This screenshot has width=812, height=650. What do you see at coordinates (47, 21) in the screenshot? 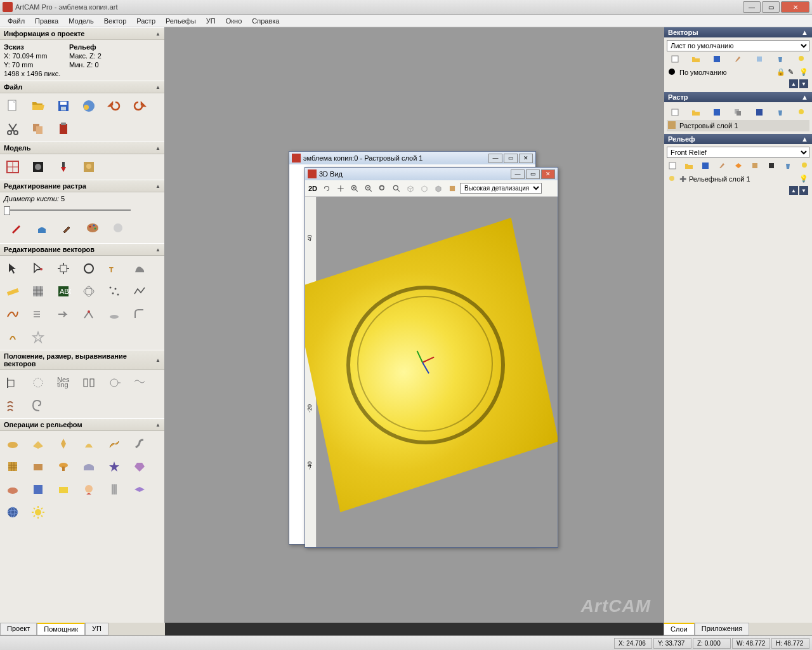
I see `menu-edit: Правка` at bounding box center [47, 21].